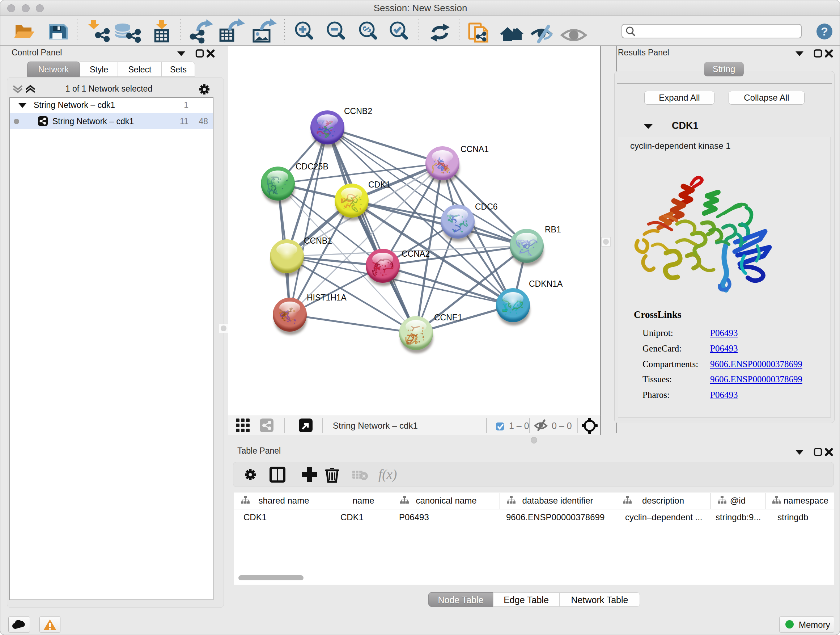  What do you see at coordinates (448, 318) in the screenshot?
I see `svg-text: CCNE1` at bounding box center [448, 318].